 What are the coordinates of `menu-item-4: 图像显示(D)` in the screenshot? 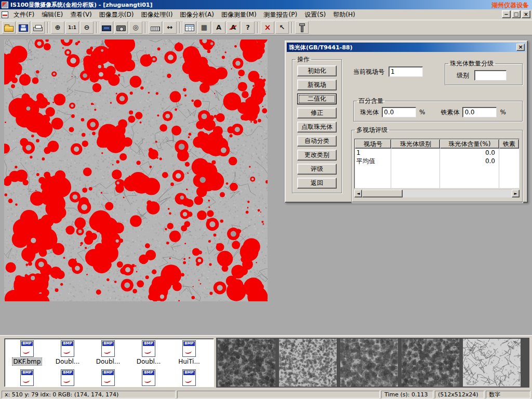 It's located at (116, 15).